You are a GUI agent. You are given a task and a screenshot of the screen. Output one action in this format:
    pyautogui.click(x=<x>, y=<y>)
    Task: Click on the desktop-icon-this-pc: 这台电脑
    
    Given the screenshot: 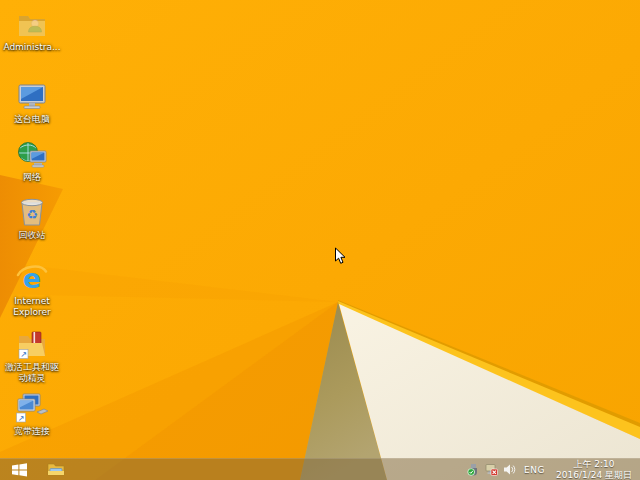 What is the action you would take?
    pyautogui.click(x=32, y=102)
    